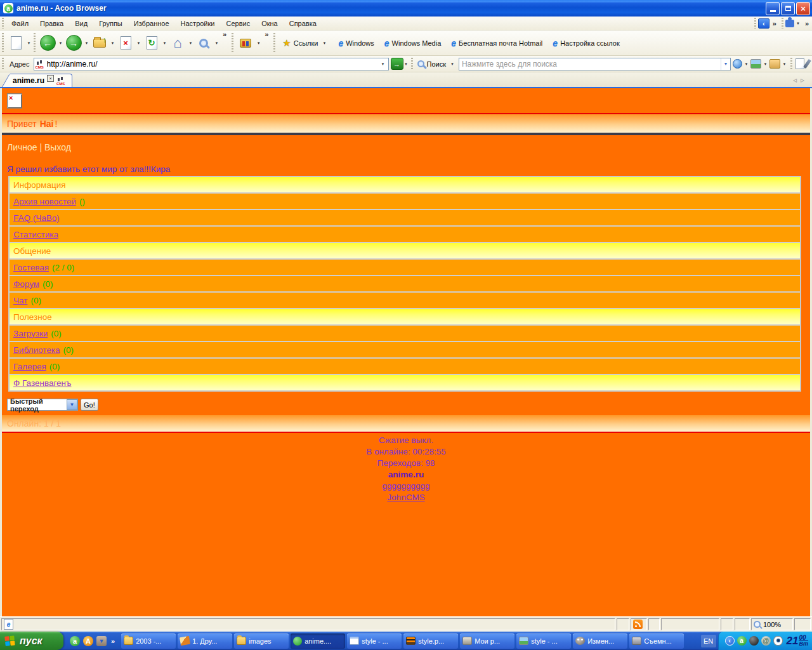 This screenshot has width=812, height=650. Describe the element at coordinates (22, 147) in the screenshot. I see `personal-link: Личное` at that location.